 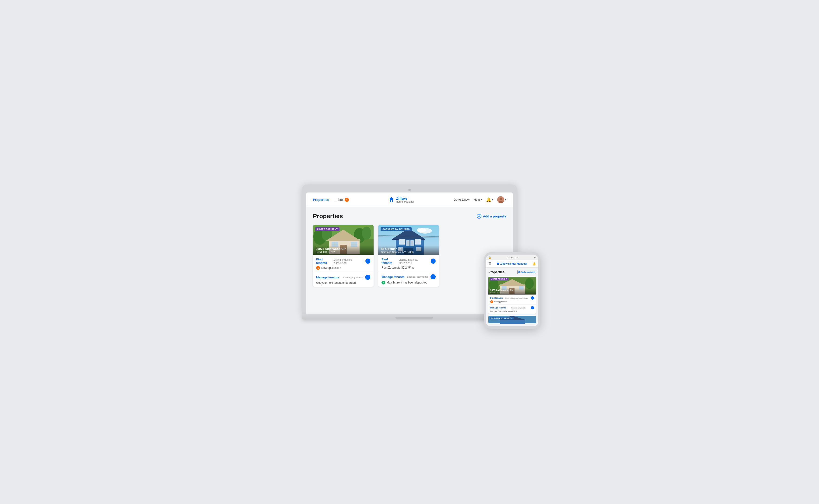 What do you see at coordinates (415, 261) in the screenshot?
I see `find-tenants-sub-2: Listing, inquiries, applications` at bounding box center [415, 261].